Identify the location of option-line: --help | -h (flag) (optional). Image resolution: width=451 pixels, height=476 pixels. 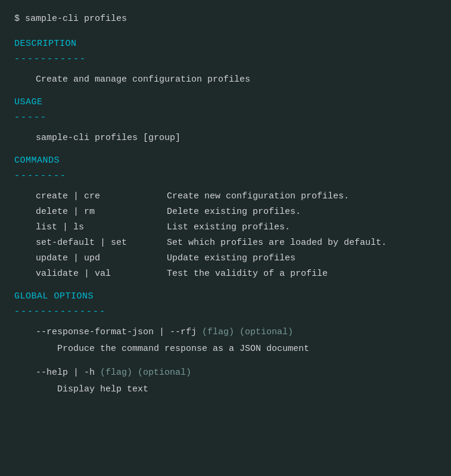
(236, 373).